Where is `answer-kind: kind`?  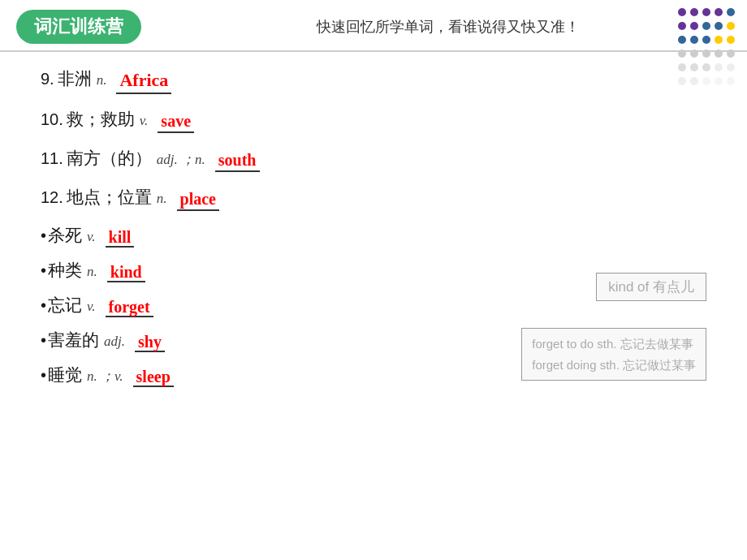
answer-kind: kind is located at coordinates (127, 273).